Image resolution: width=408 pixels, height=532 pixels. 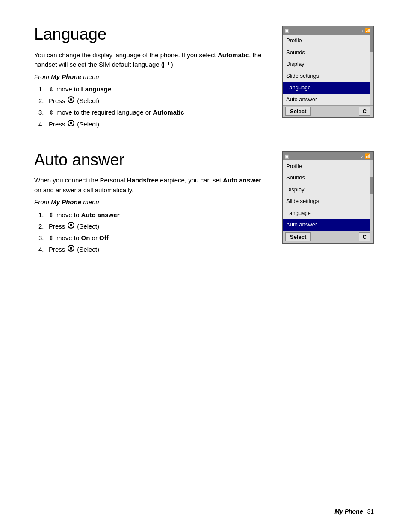 What do you see at coordinates (371, 186) in the screenshot?
I see `aa-scrollbar-thumb` at bounding box center [371, 186].